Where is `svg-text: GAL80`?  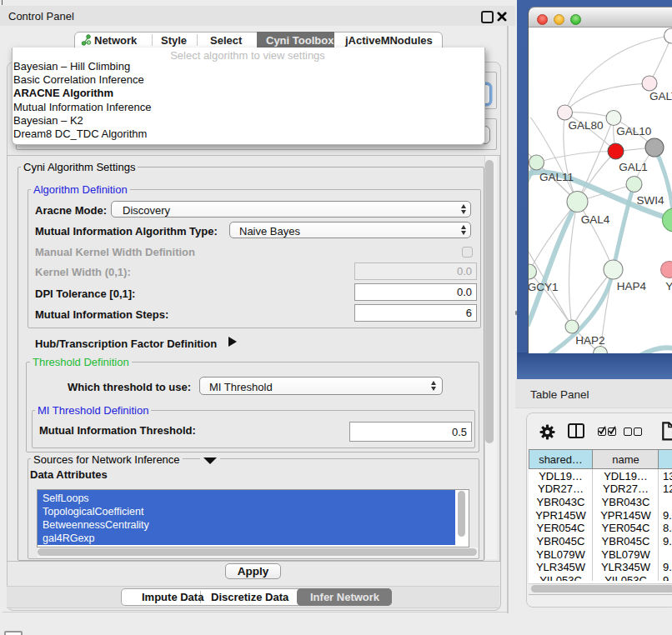
svg-text: GAL80 is located at coordinates (585, 125).